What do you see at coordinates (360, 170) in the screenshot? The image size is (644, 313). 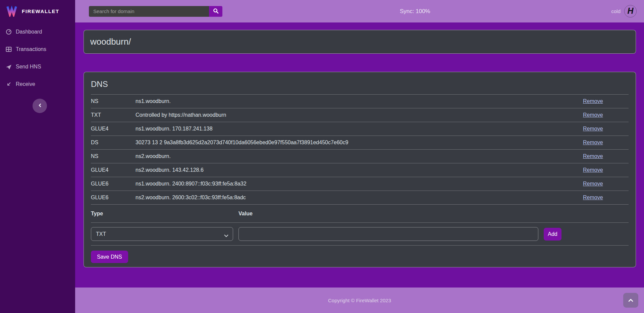 I see `dns-record-row: GLUE4 ns2.woodburn. 143.42.128.6 Remove` at bounding box center [360, 170].